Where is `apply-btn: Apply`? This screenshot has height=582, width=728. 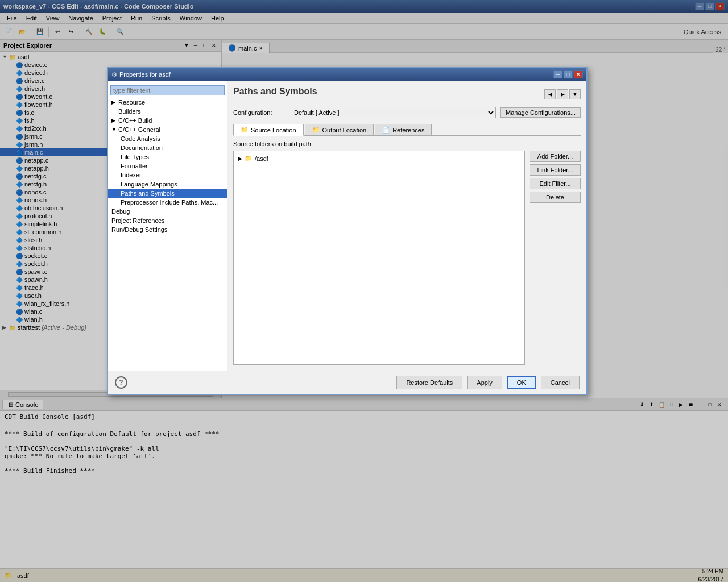
apply-btn: Apply is located at coordinates (485, 383).